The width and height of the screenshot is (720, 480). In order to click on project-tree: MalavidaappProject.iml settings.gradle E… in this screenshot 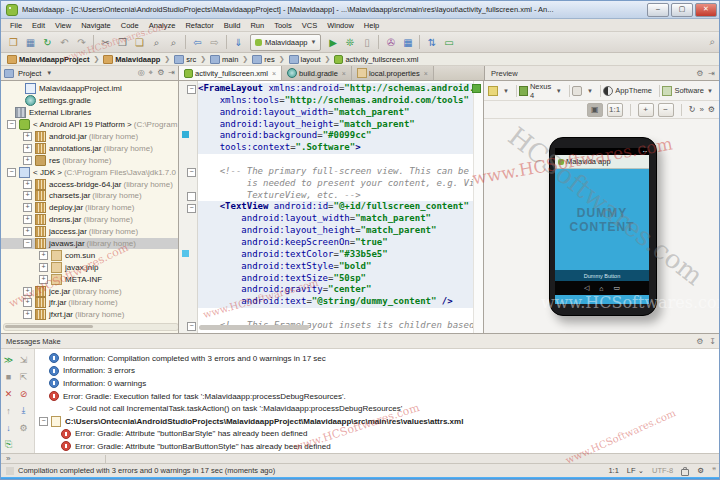, I will do `click(90, 207)`.